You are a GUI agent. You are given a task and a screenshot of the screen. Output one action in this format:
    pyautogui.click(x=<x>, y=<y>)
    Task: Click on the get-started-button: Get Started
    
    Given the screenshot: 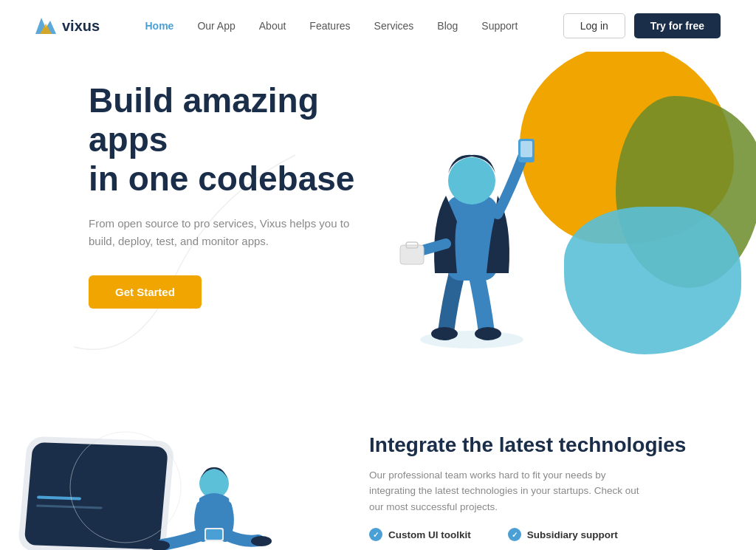 What is the action you would take?
    pyautogui.click(x=145, y=292)
    